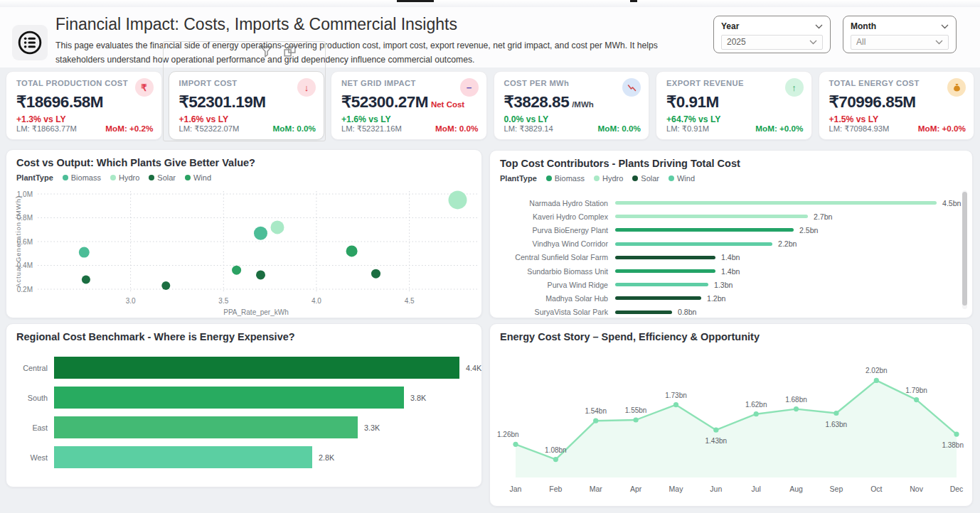 The height and width of the screenshot is (513, 980). I want to click on svg-text: 1.62bn, so click(757, 405).